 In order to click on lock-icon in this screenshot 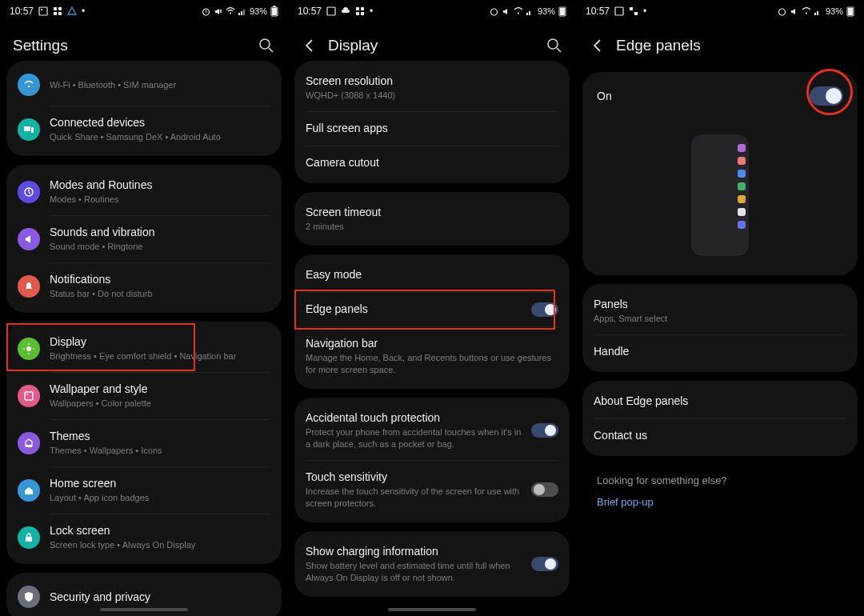, I will do `click(29, 538)`.